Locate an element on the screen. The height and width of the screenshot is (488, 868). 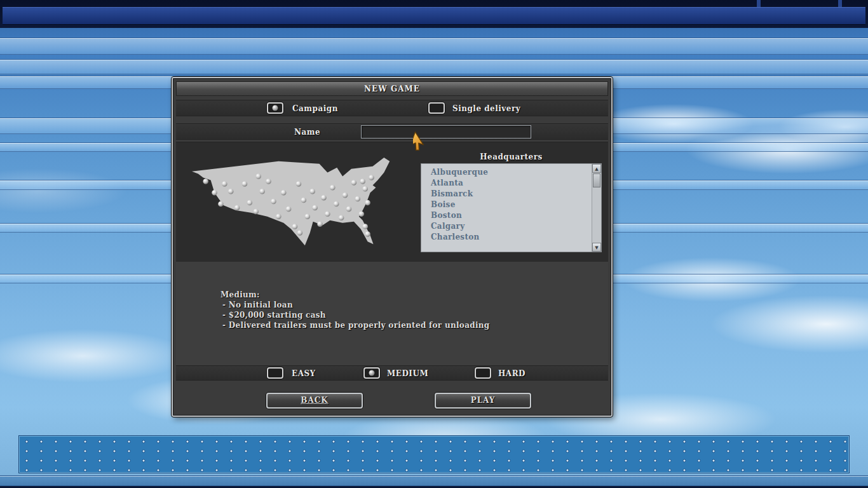
mode-row: Campaign Single delivery is located at coordinates (392, 108).